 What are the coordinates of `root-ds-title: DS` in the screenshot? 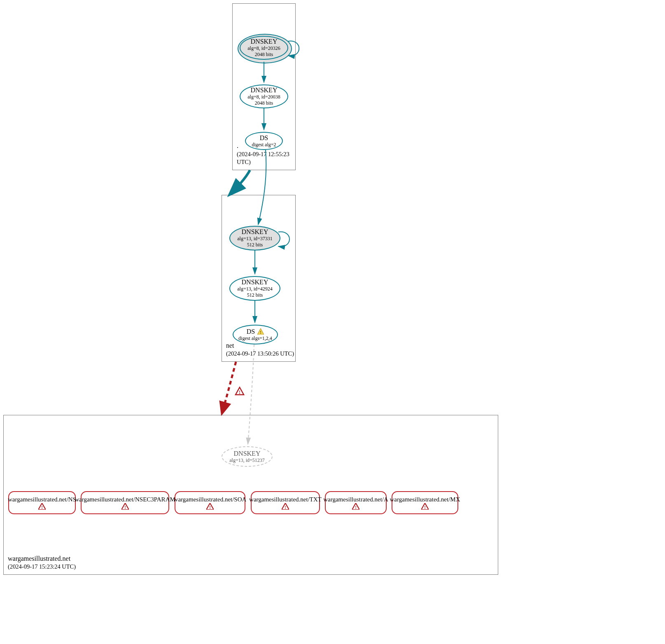 It's located at (264, 138).